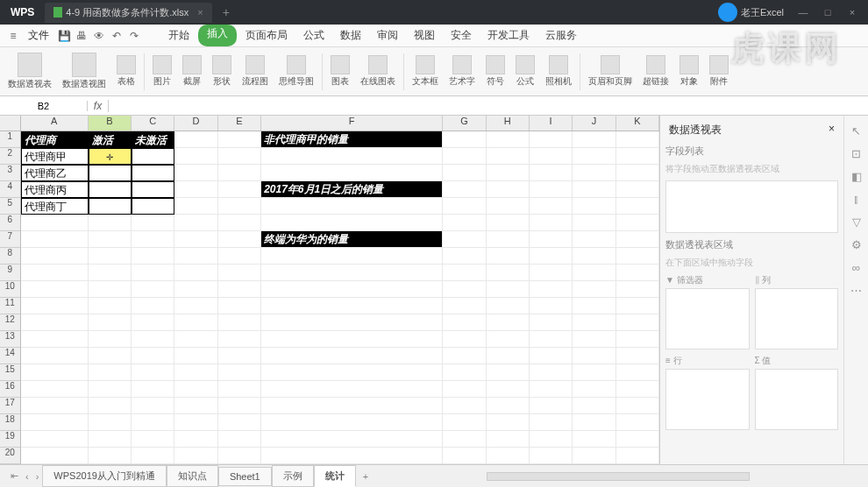 This screenshot has width=868, height=487. I want to click on tab-data: 数据, so click(351, 35).